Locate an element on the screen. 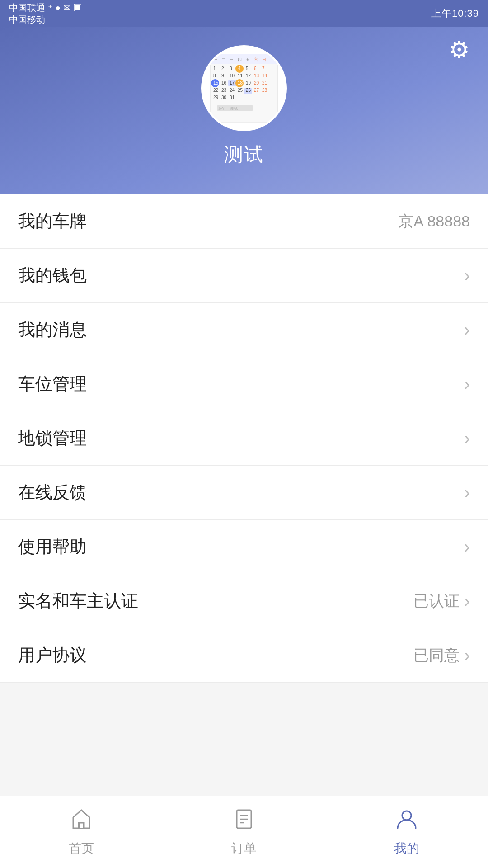 The image size is (488, 868). svg-text: 25 is located at coordinates (240, 90).